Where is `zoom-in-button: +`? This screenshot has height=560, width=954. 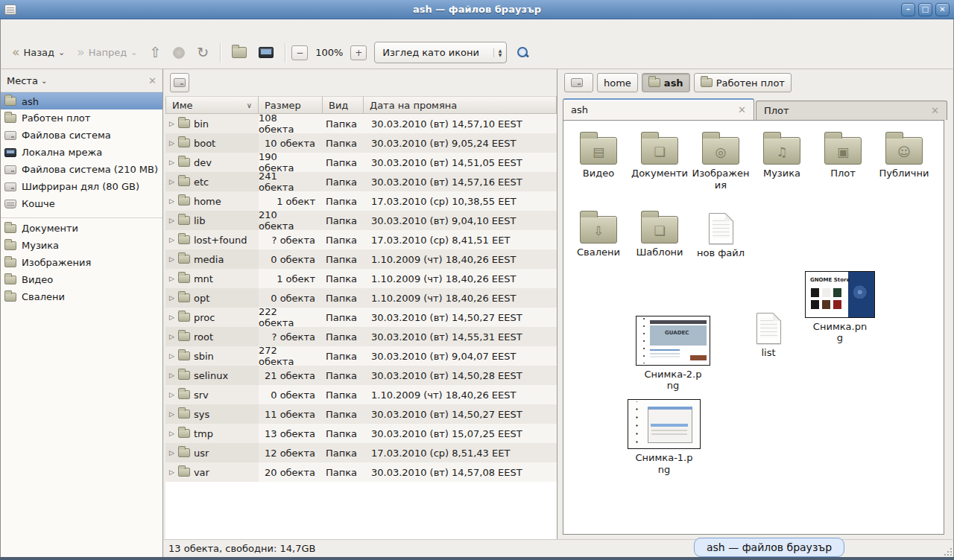 zoom-in-button: + is located at coordinates (358, 53).